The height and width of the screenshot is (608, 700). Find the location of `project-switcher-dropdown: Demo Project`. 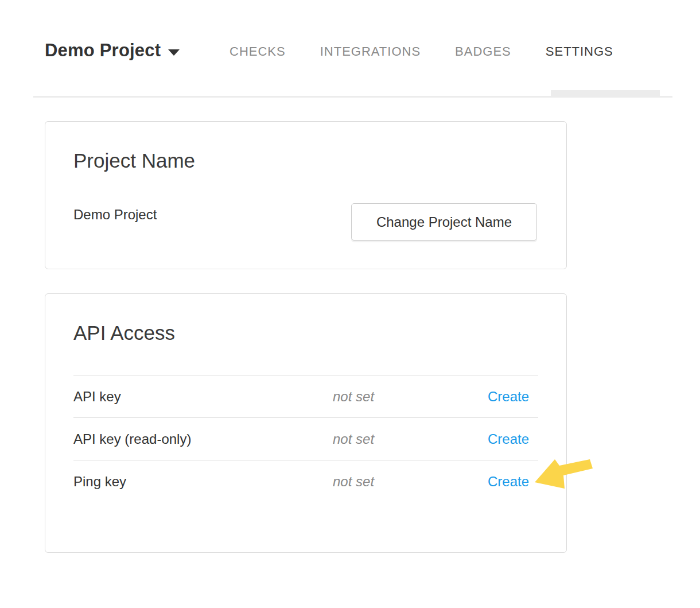

project-switcher-dropdown: Demo Project is located at coordinates (112, 51).